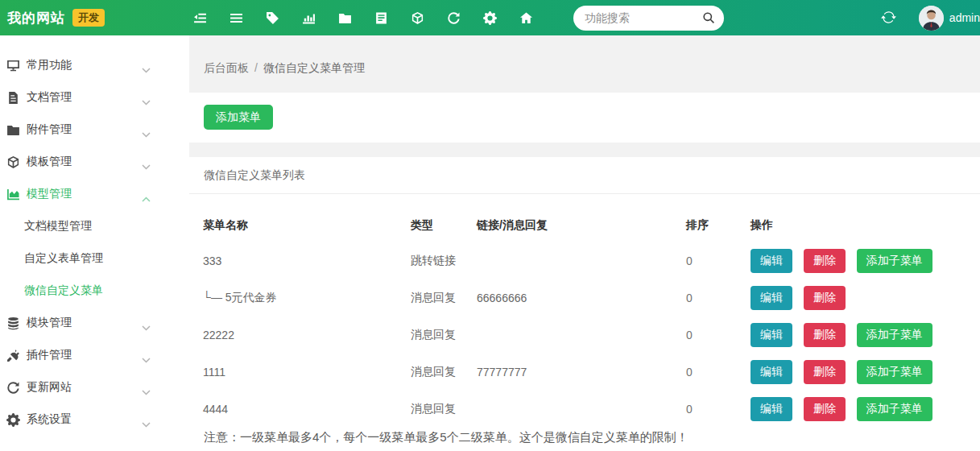 Image resolution: width=980 pixels, height=451 pixels. Describe the element at coordinates (931, 18) in the screenshot. I see `top-bar-right: admin` at that location.